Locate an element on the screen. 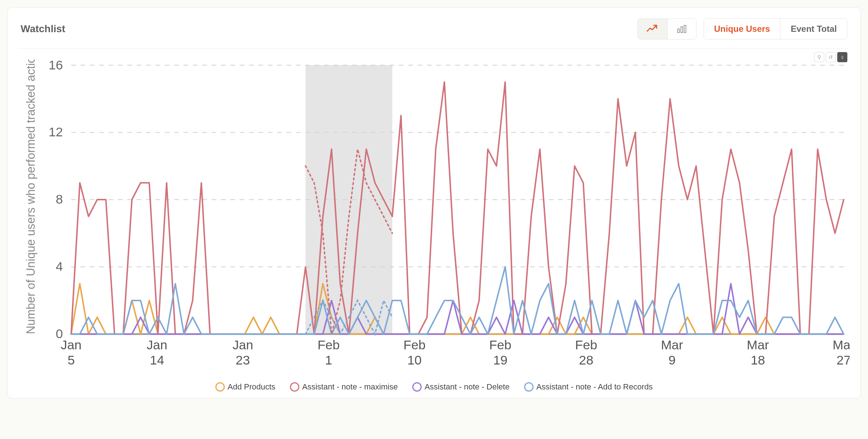  card-header: Watchlist Unique UsersEvent Total is located at coordinates (434, 32).